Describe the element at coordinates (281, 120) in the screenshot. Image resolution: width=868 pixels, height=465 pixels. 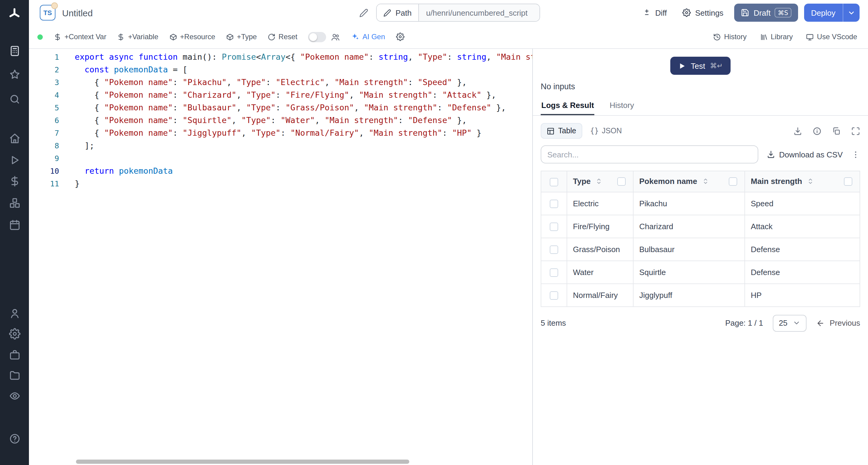
I see `code-line: 6 { "Pokemon name": "Squirtle", "Type": …` at that location.